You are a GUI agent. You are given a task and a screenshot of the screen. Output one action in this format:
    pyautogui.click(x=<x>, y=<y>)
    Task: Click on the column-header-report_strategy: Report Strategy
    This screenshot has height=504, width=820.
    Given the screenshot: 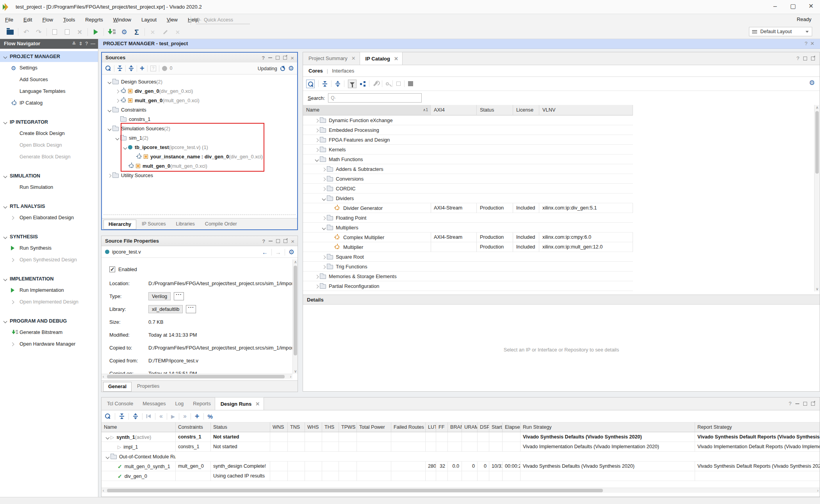 What is the action you would take?
    pyautogui.click(x=758, y=428)
    